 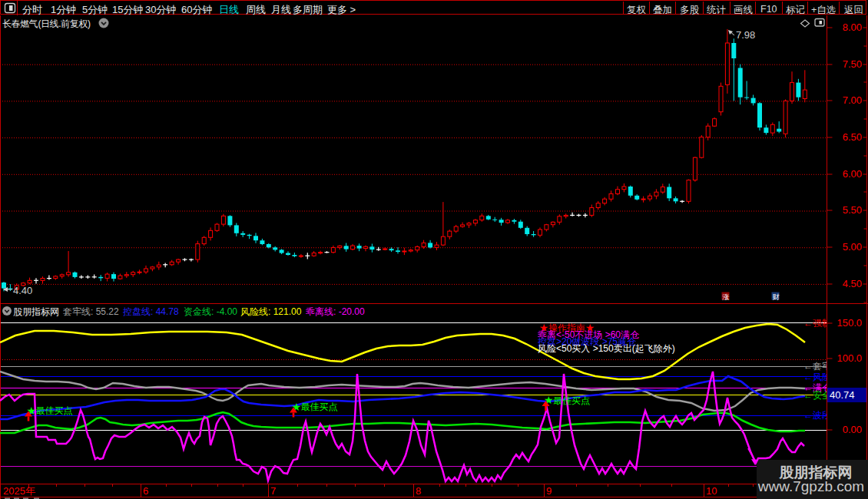 What do you see at coordinates (776, 297) in the screenshot?
I see `svg-text: 财` at bounding box center [776, 297].